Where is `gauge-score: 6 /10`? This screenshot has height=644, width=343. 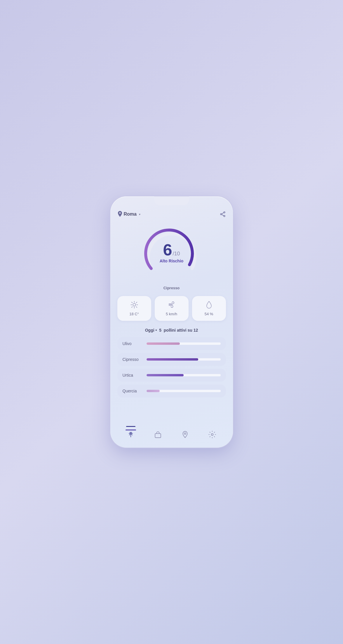 gauge-score: 6 /10 is located at coordinates (171, 250).